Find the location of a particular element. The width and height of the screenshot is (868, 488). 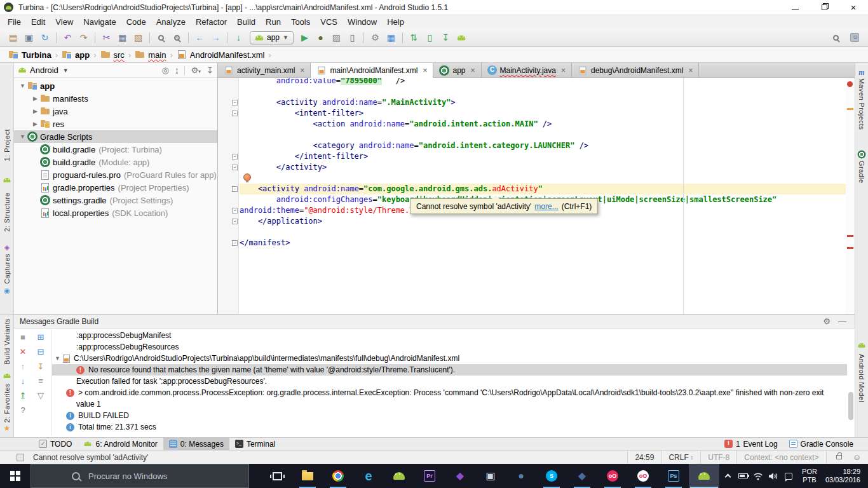

breadcrumb-item-turbina: Turbina is located at coordinates (30, 55).